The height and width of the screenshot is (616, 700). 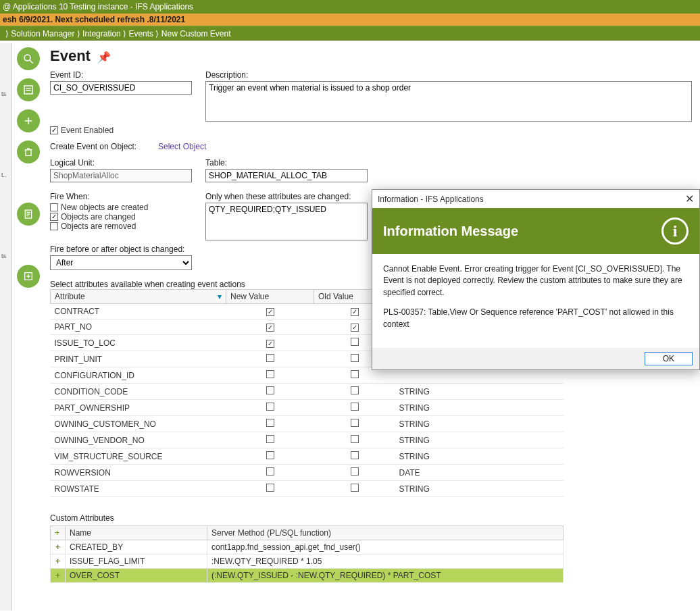 I want to click on fw-created-checkbox: New objects are created, so click(x=121, y=207).